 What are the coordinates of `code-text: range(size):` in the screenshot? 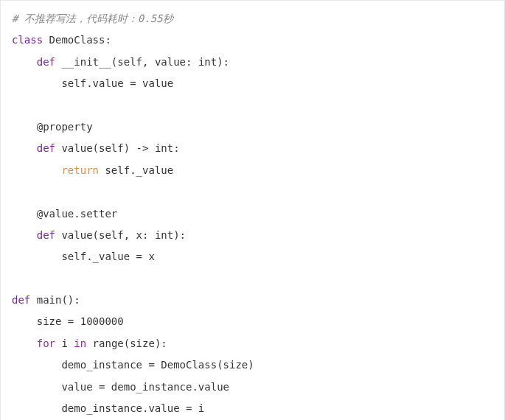 It's located at (127, 343).